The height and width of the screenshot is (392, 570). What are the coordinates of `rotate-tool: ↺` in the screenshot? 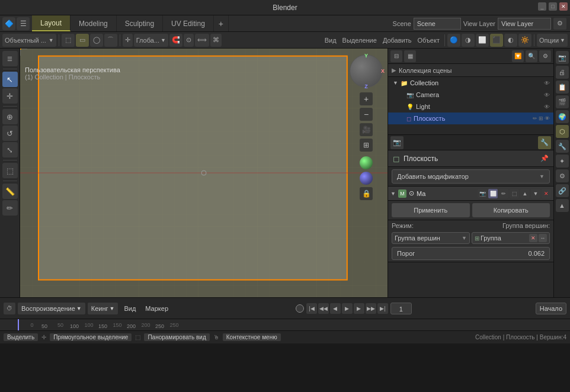 It's located at (10, 133).